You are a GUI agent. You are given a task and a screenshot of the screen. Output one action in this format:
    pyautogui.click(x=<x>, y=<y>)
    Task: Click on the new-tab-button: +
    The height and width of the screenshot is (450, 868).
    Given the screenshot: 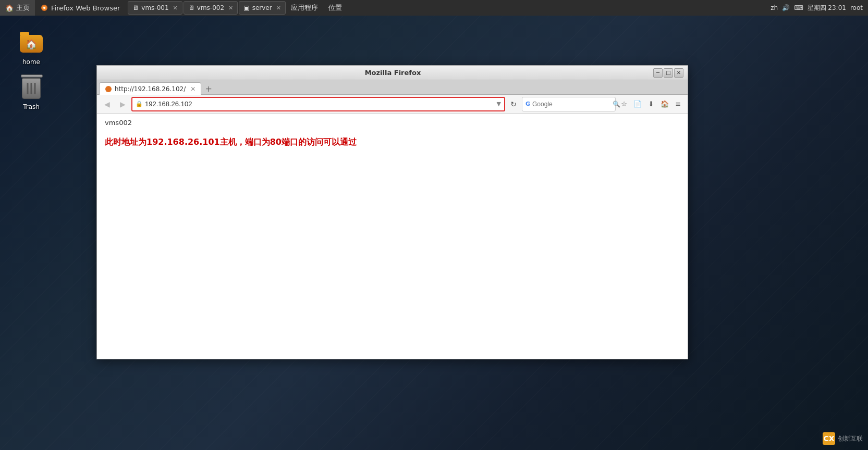 What is the action you would take?
    pyautogui.click(x=209, y=89)
    